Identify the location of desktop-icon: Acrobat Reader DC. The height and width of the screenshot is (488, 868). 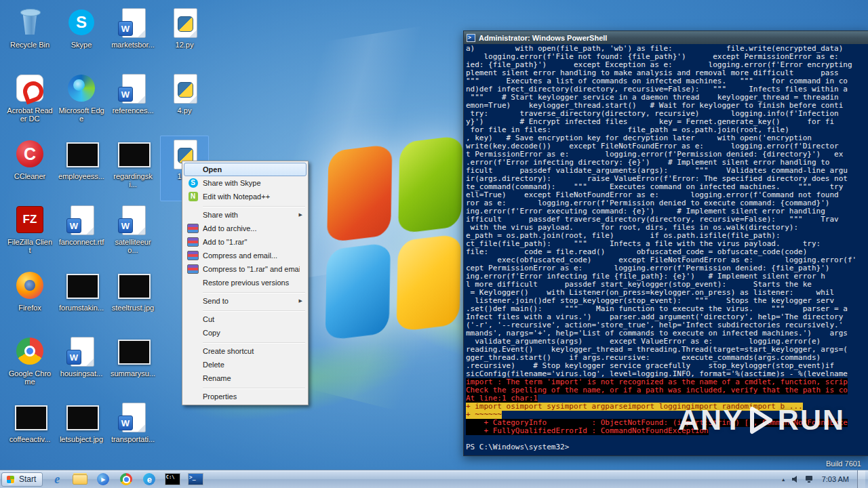
(30, 103).